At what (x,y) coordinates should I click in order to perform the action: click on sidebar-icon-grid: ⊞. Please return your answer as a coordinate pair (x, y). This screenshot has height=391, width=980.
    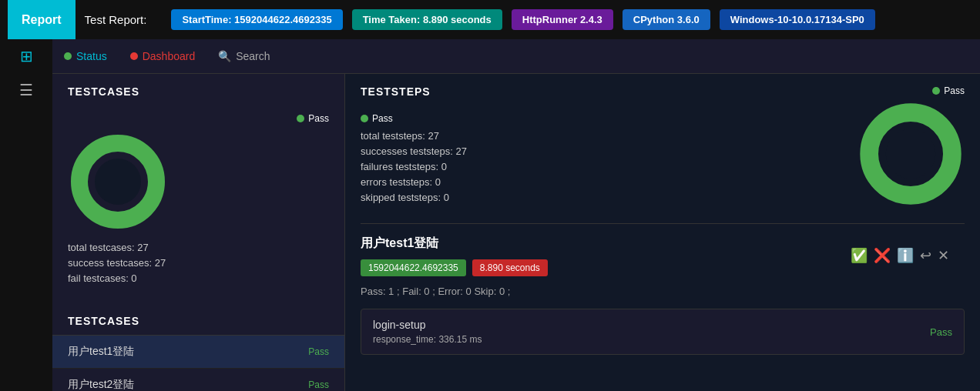
    Looking at the image, I should click on (26, 56).